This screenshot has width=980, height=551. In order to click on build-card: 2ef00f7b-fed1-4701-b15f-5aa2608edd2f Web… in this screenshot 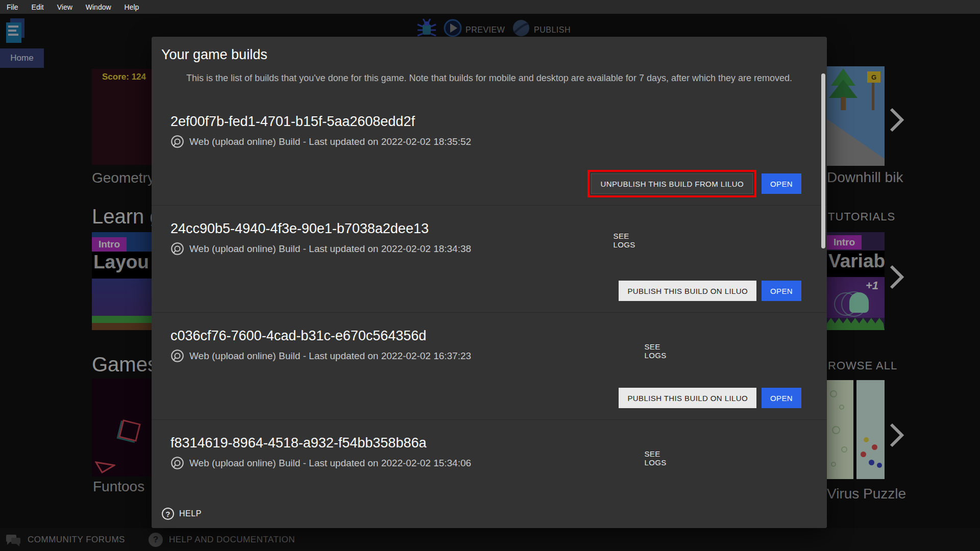, I will do `click(489, 152)`.